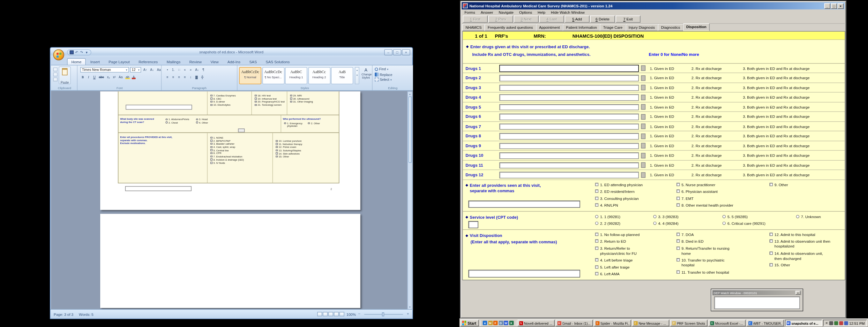  Describe the element at coordinates (636, 251) in the screenshot. I see `option-3-return-refer-to: 3. Return/Refer to physician/clinic for …` at that location.